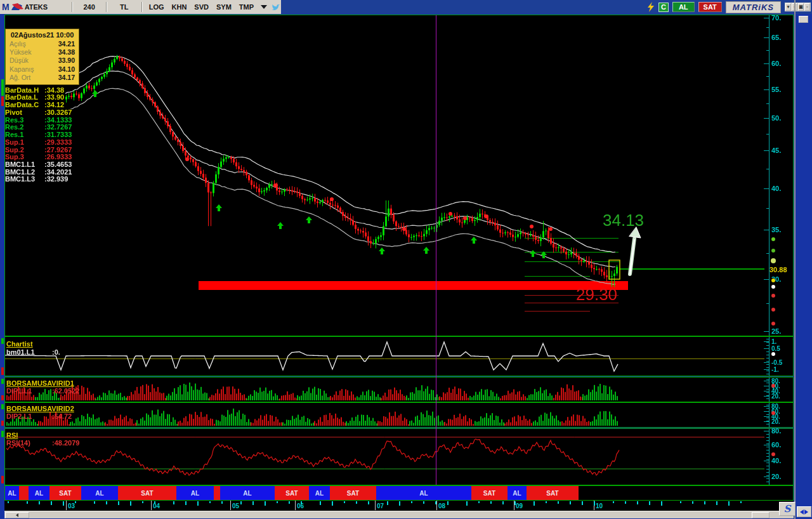 This screenshot has height=519, width=812. What do you see at coordinates (768, 415) in the screenshot?
I see `dip2-axis-minor-tick` at bounding box center [768, 415].